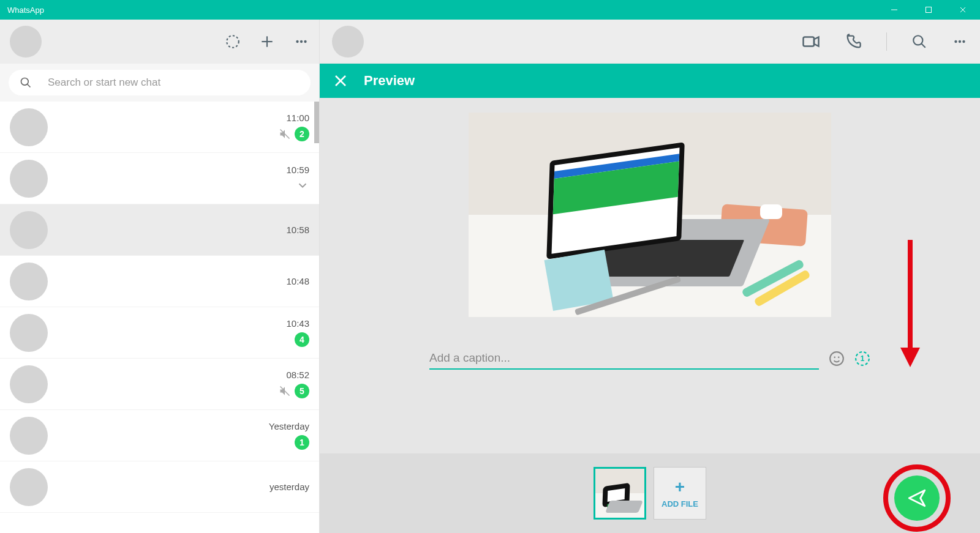  I want to click on chat-item: 10:48, so click(159, 281).